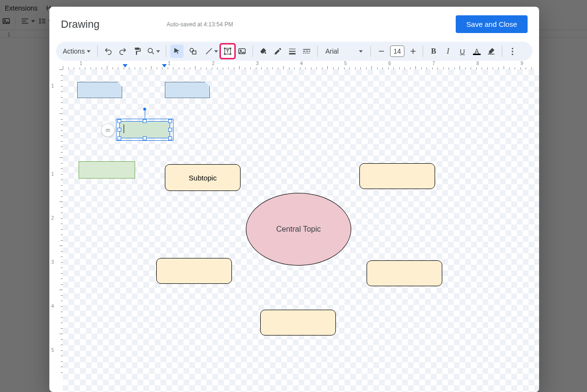 The image size is (587, 392). I want to click on indent-end-marker, so click(164, 66).